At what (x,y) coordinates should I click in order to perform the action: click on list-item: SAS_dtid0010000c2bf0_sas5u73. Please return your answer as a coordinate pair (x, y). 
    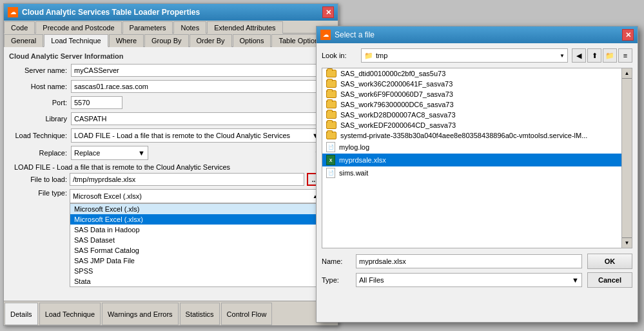
    Looking at the image, I should click on (477, 74).